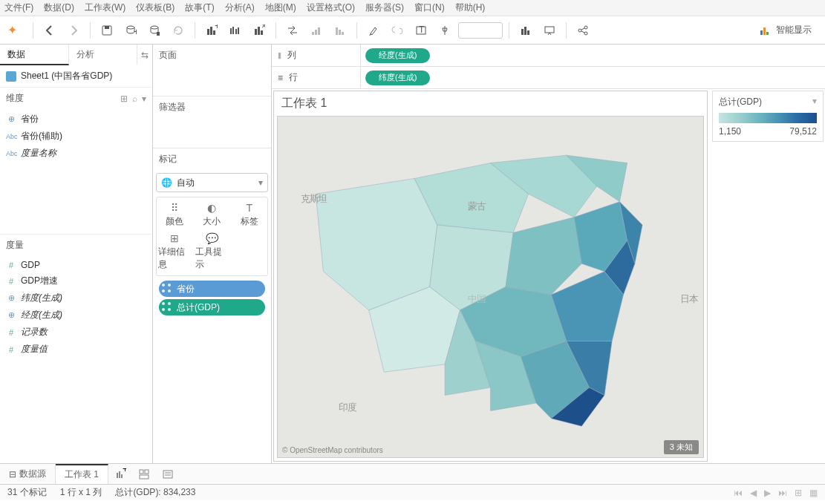  I want to click on last-page-icon: ⏭, so click(783, 493).